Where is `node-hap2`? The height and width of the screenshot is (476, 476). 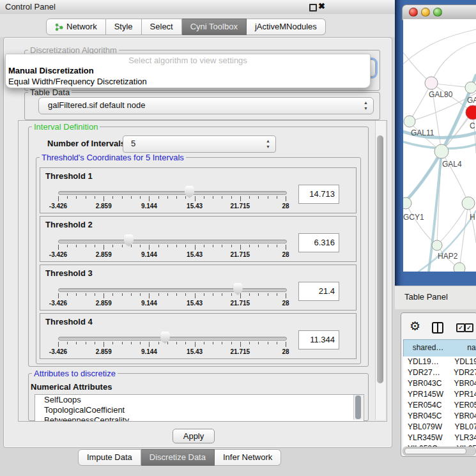 node-hap2 is located at coordinates (437, 245).